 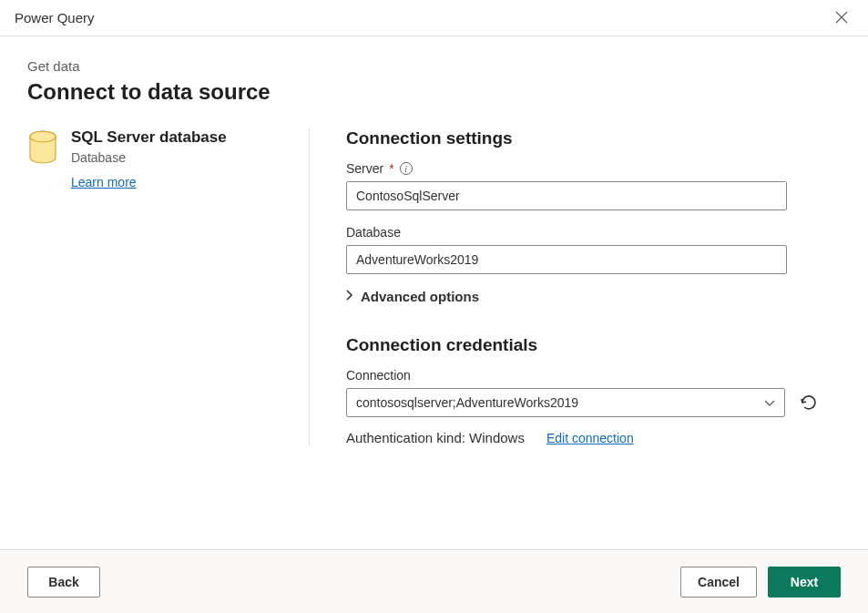 I want to click on titlebar-title: Power Query, so click(x=55, y=18).